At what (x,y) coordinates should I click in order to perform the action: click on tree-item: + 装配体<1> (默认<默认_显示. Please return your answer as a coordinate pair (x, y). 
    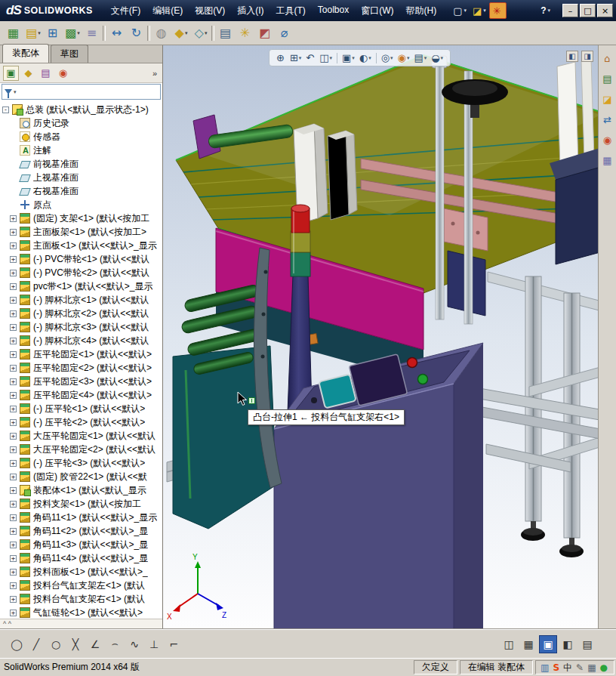
    Looking at the image, I should click on (82, 490).